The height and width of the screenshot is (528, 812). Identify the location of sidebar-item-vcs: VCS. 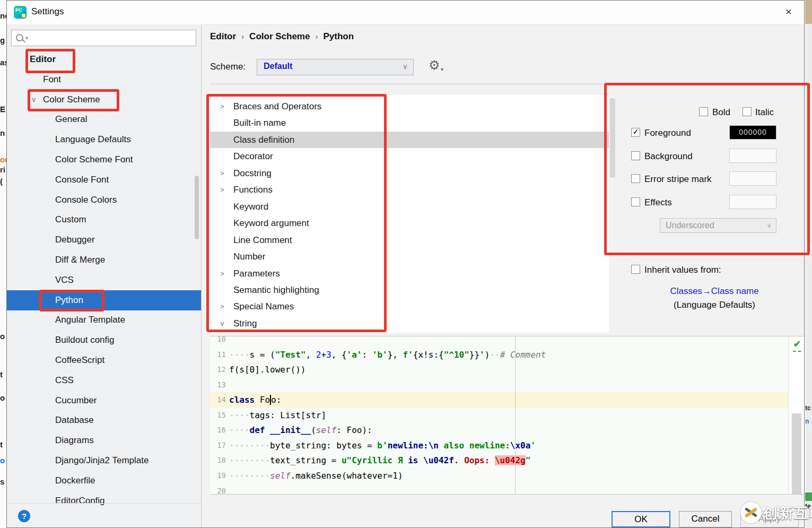
(104, 280).